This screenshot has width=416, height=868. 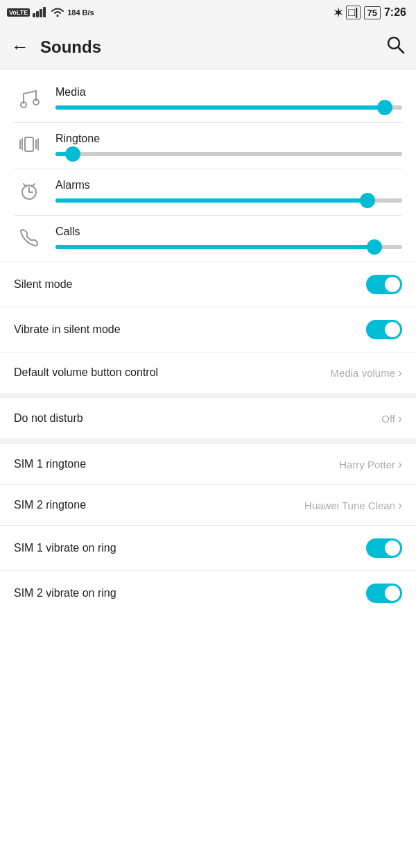 What do you see at coordinates (400, 419) in the screenshot?
I see `chevron-icon-dnd: ›` at bounding box center [400, 419].